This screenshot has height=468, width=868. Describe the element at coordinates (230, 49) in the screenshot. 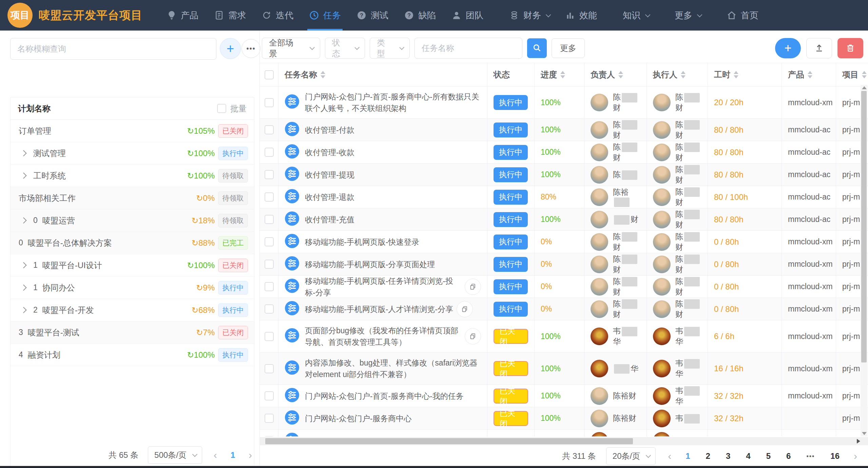

I see `add-plan-button: +` at that location.